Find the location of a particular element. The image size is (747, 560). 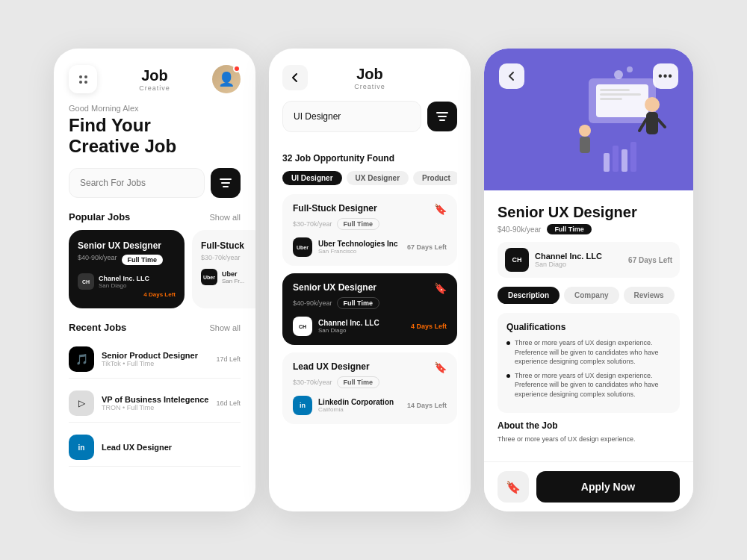

filter-button is located at coordinates (226, 183).